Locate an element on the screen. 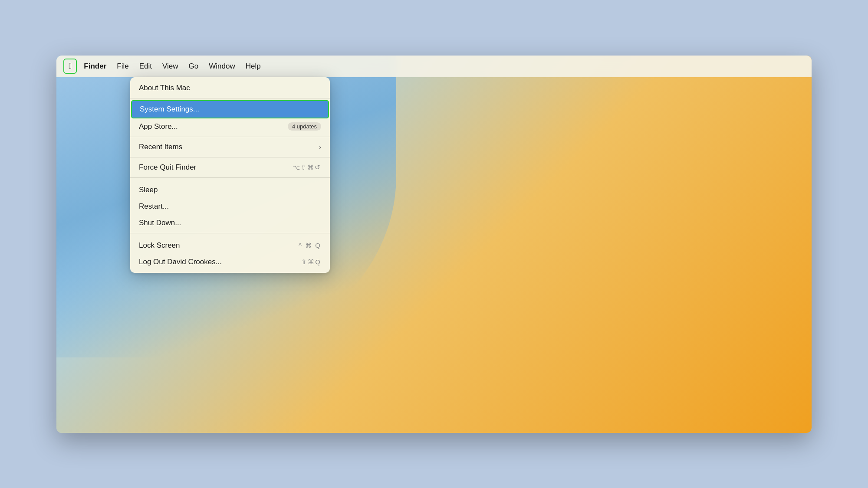 Image resolution: width=868 pixels, height=488 pixels. app-store-badge: 4 updates is located at coordinates (305, 127).